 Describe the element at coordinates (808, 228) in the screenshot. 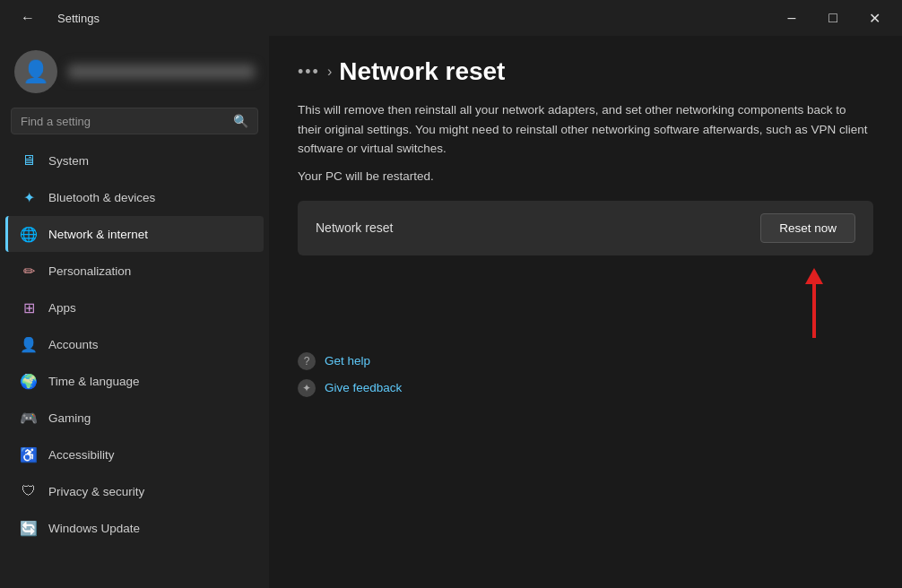

I see `reset-now-button: Reset now` at that location.